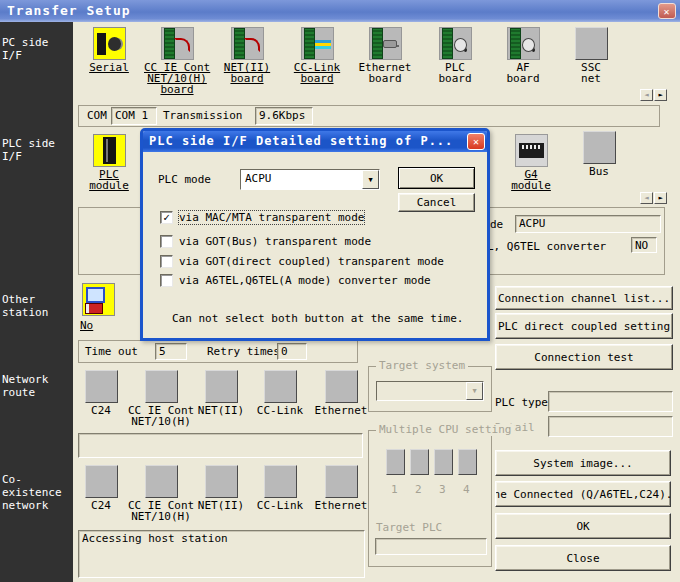 Image resolution: width=680 pixels, height=582 pixels. I want to click on network-route-c24: C24, so click(101, 393).